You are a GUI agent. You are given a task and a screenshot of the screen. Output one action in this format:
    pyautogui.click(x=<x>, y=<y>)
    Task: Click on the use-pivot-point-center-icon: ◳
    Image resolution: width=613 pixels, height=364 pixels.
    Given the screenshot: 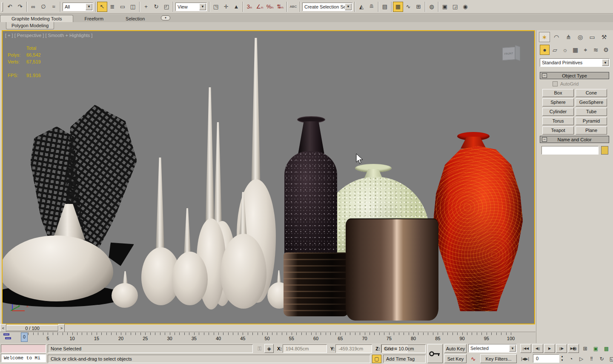 What is the action you would take?
    pyautogui.click(x=216, y=7)
    